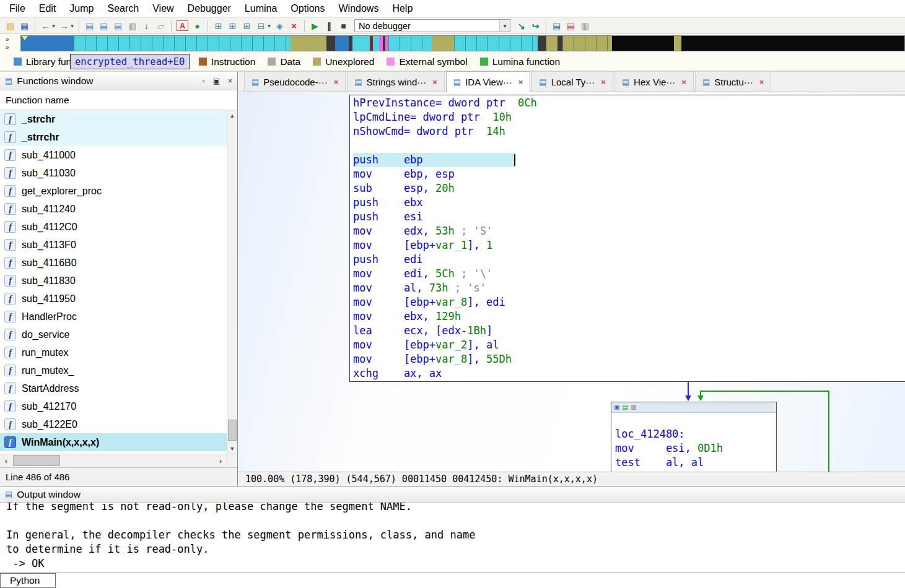  What do you see at coordinates (694, 448) in the screenshot?
I see `disassembly-line: mov esi, 0D1h` at bounding box center [694, 448].